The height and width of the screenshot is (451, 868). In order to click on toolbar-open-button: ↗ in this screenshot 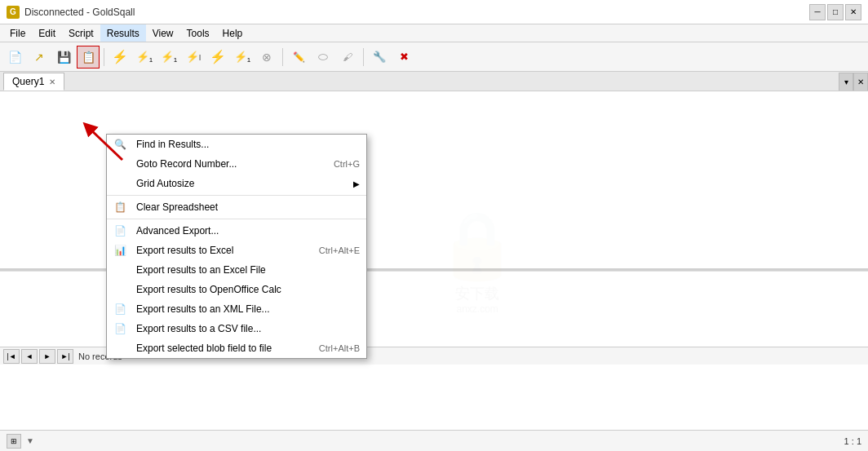, I will do `click(39, 57)`.